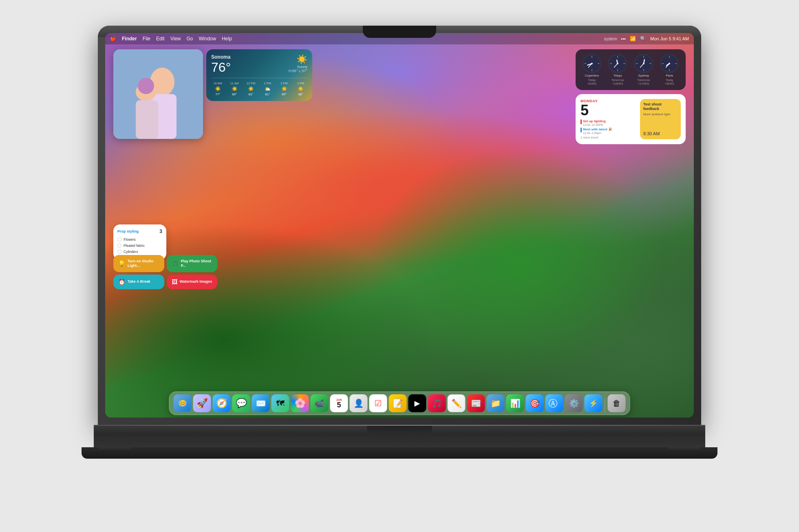 Image resolution: width=799 pixels, height=532 pixels. What do you see at coordinates (608, 110) in the screenshot?
I see `calendar-day-number: 5` at bounding box center [608, 110].